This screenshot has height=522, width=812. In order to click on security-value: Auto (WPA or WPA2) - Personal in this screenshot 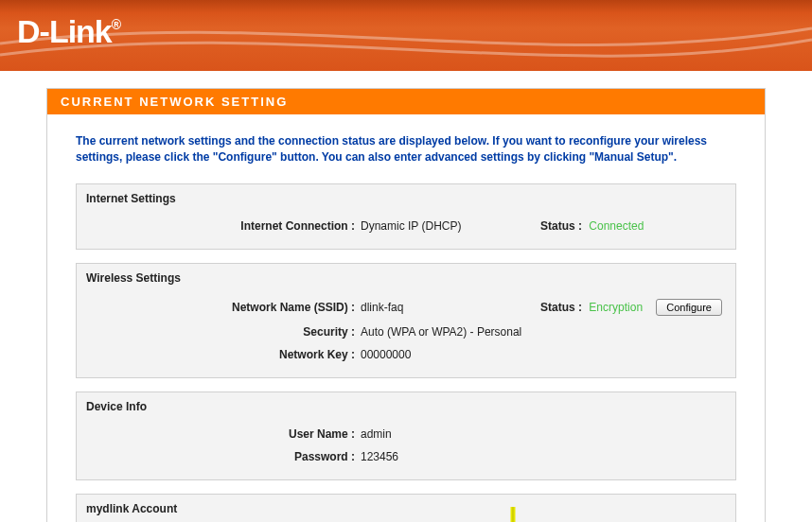, I will do `click(543, 332)`.